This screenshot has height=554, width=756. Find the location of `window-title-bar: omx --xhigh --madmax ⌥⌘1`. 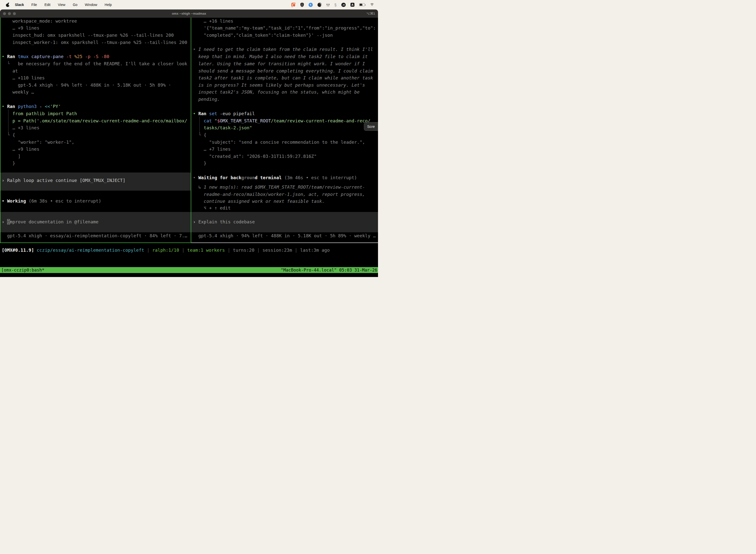

window-title-bar: omx --xhigh --madmax ⌥⌘1 is located at coordinates (189, 13).